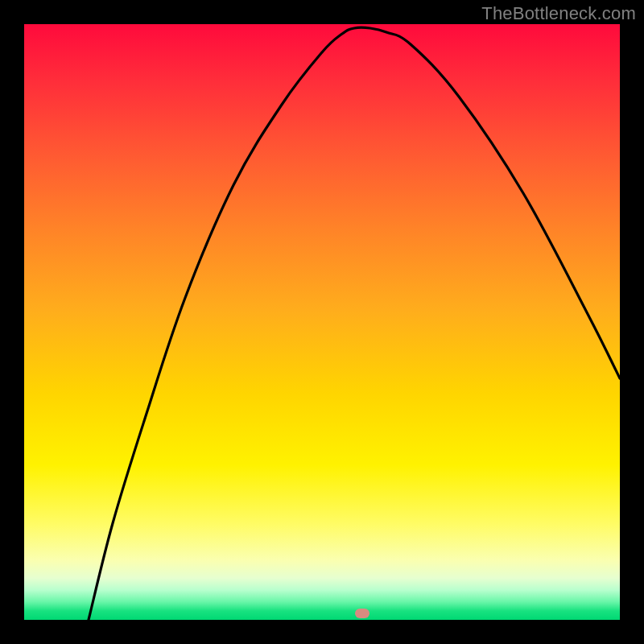 The height and width of the screenshot is (644, 644). Describe the element at coordinates (362, 613) in the screenshot. I see `chart-marker` at that location.